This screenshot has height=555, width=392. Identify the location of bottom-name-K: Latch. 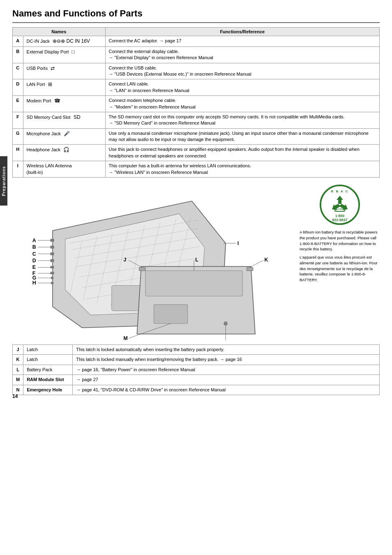
(48, 360).